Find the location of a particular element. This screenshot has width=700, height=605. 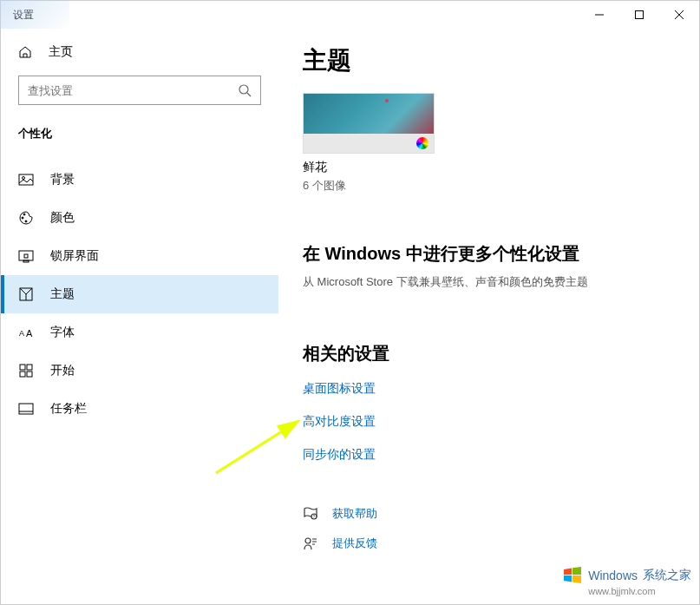

sidebar-item-label: 任务栏 is located at coordinates (69, 409).